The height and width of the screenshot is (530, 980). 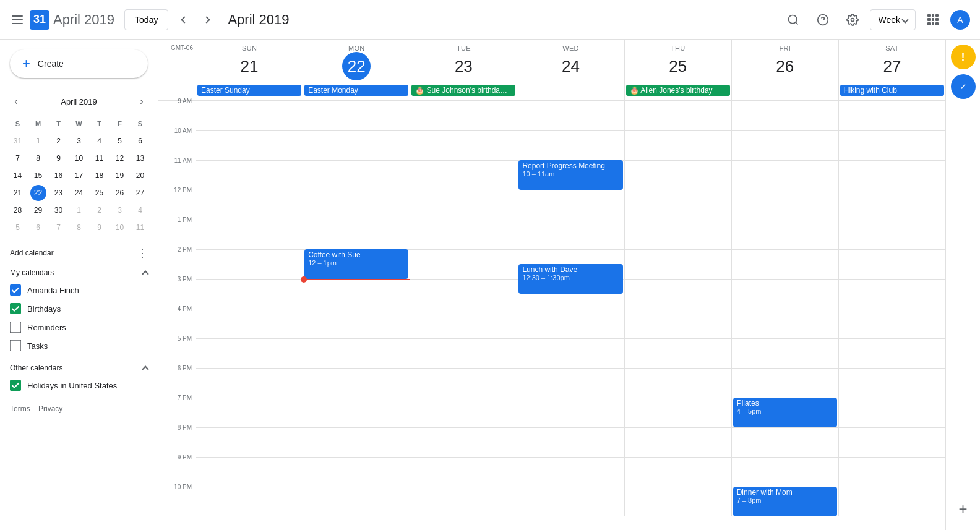 What do you see at coordinates (79, 385) in the screenshot?
I see `calendar-item-holidays: Holidays in United States` at bounding box center [79, 385].